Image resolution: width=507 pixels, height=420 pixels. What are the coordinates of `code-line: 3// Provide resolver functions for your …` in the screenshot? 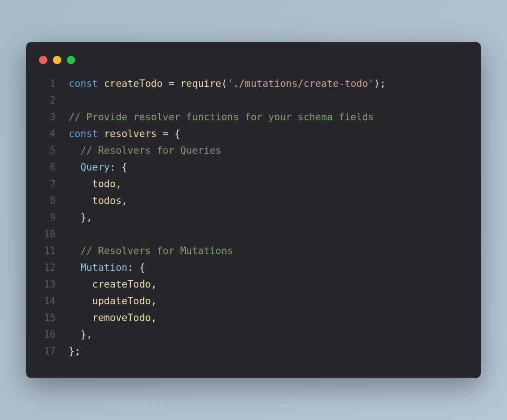 It's located at (254, 117).